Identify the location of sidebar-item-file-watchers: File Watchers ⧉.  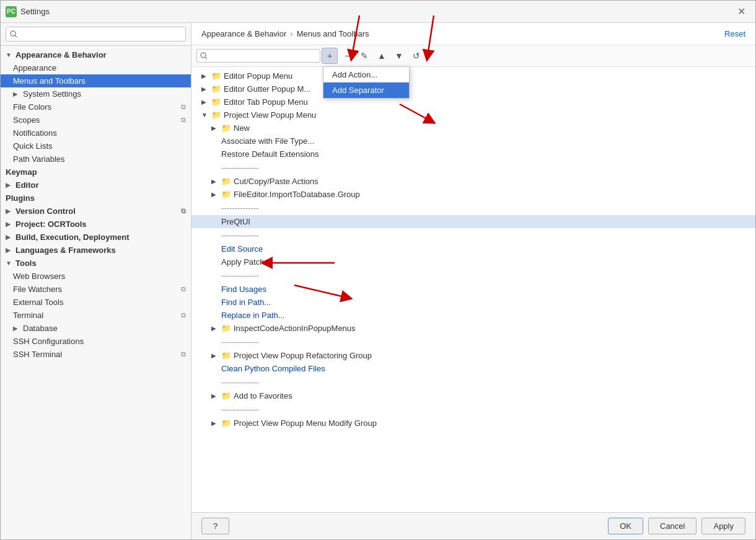
(95, 289).